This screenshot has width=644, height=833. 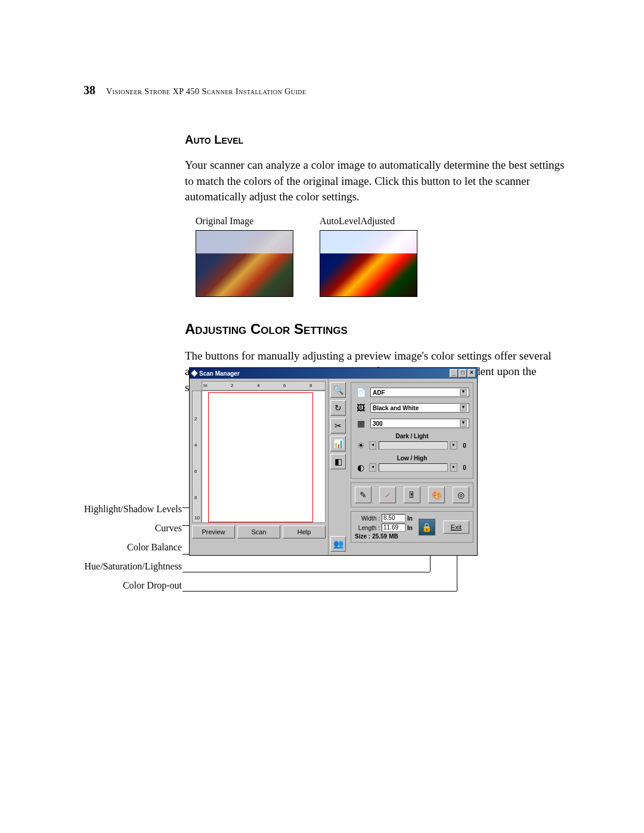 What do you see at coordinates (420, 392) in the screenshot?
I see `feeder-dropdown: ADF▾` at bounding box center [420, 392].